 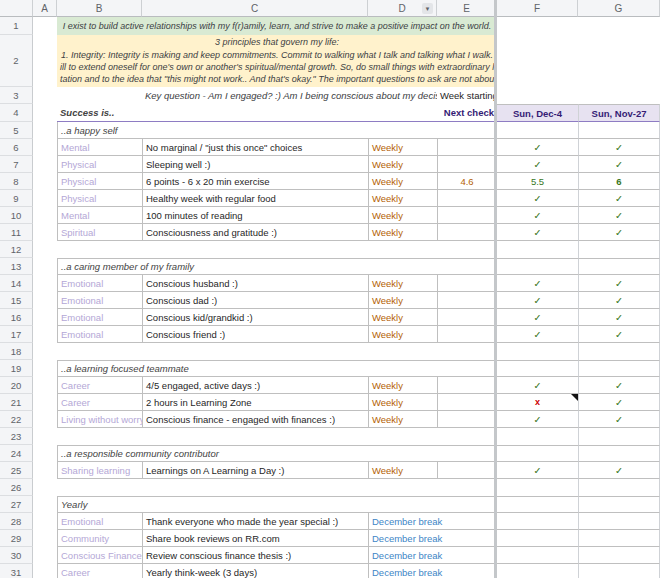 I want to click on cell-G19, so click(x=619, y=368).